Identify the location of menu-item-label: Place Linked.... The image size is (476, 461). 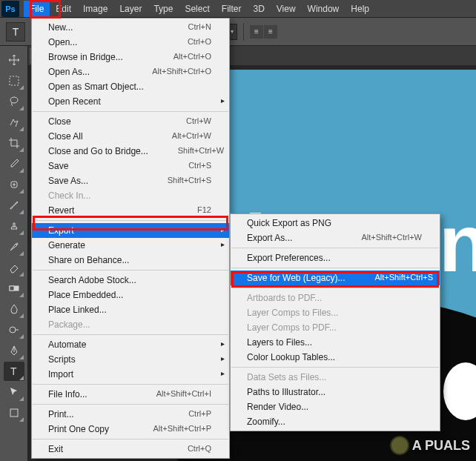
(77, 310).